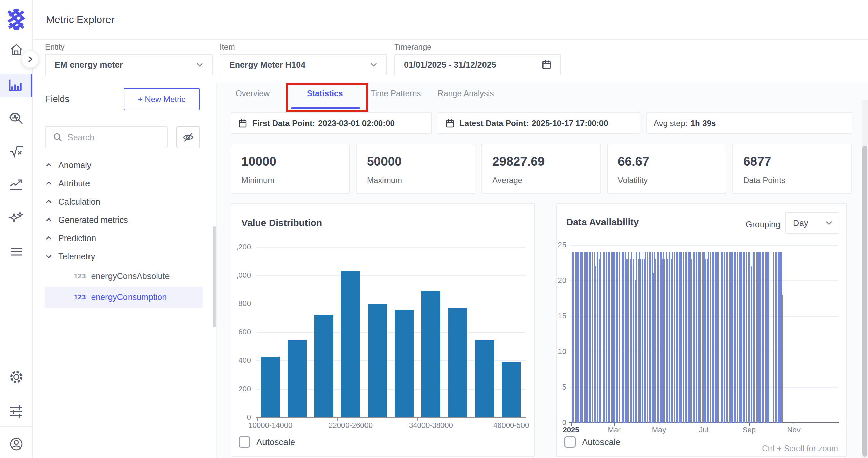 This screenshot has width=868, height=458. I want to click on chip-label: First Data Point:, so click(283, 123).